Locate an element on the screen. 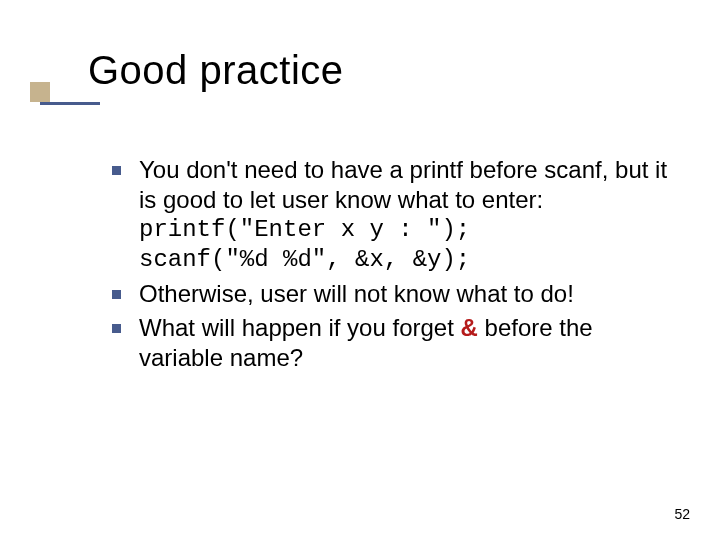  bullet-text: What will happen if you forget & before … is located at coordinates (406, 343).